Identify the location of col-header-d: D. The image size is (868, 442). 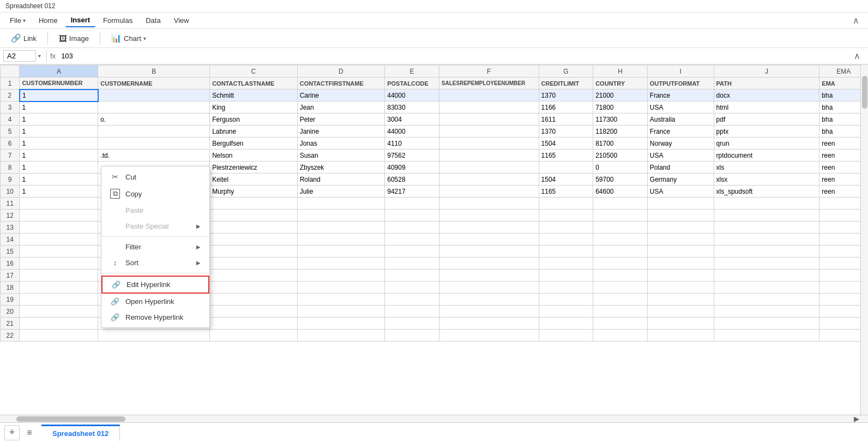
(341, 71).